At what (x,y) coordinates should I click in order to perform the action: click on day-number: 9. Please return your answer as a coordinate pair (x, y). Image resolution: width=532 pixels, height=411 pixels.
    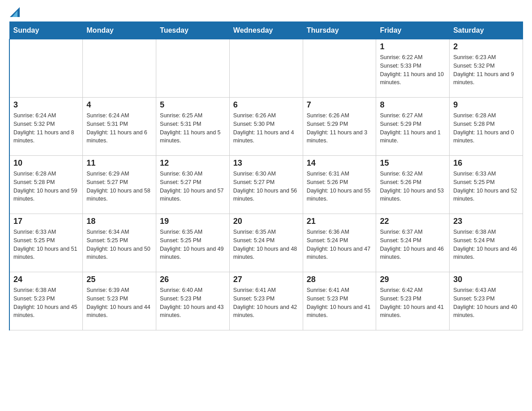
    Looking at the image, I should click on (486, 105).